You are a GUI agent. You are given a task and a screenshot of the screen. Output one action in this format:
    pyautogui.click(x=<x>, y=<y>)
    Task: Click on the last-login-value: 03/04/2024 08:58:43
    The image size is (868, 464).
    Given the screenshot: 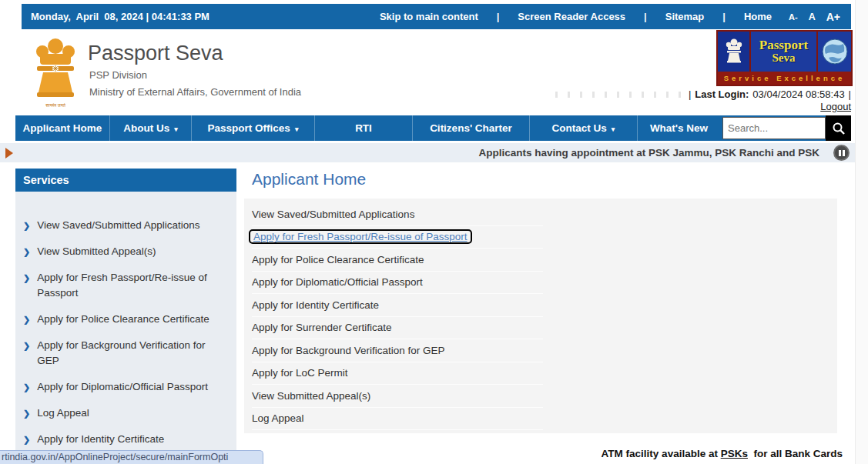 What is the action you would take?
    pyautogui.click(x=798, y=94)
    